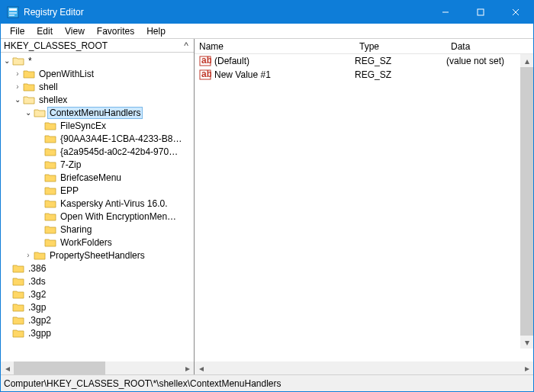 Image resolution: width=534 pixels, height=392 pixels. I want to click on tree-item: .3gp, so click(98, 307).